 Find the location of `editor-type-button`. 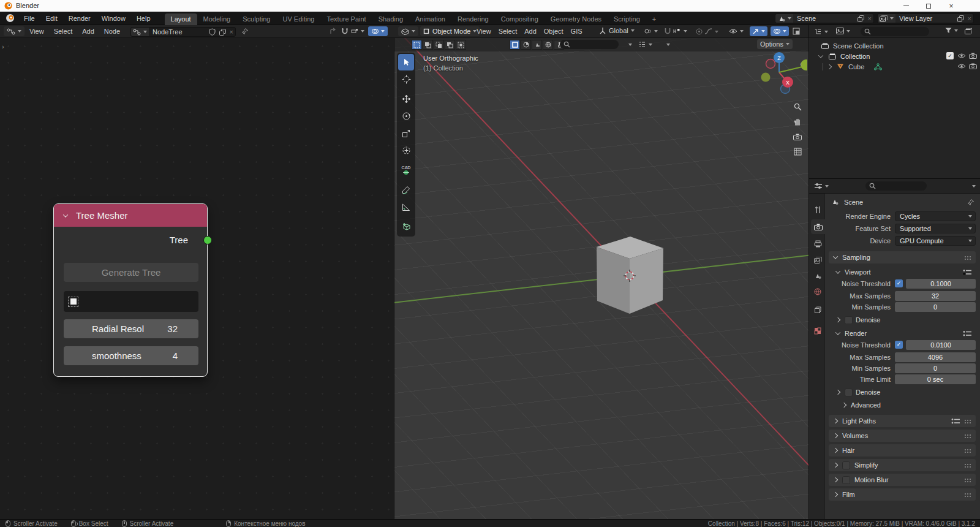

editor-type-button is located at coordinates (14, 31).